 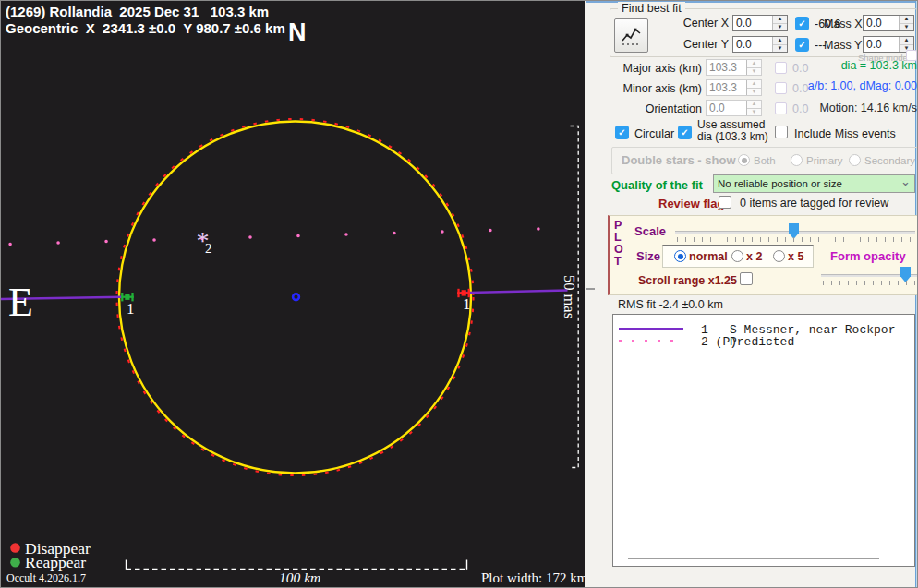 What do you see at coordinates (680, 257) in the screenshot?
I see `size-normal-radio` at bounding box center [680, 257].